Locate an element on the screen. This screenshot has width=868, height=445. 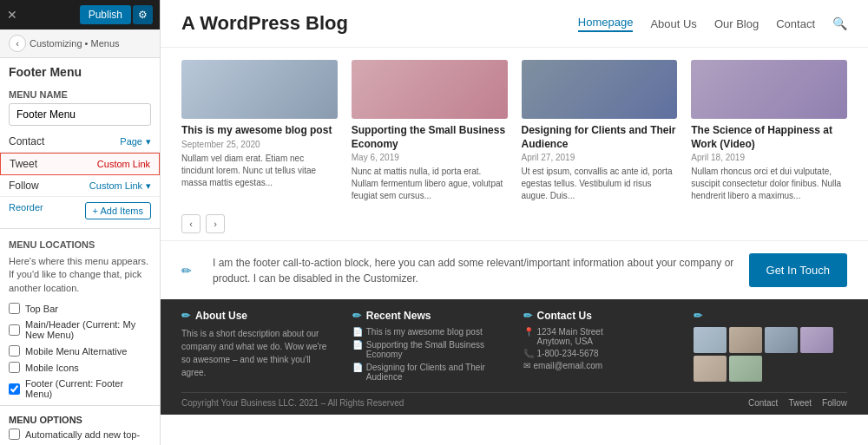
cta-button: Get In Touch is located at coordinates (799, 271).